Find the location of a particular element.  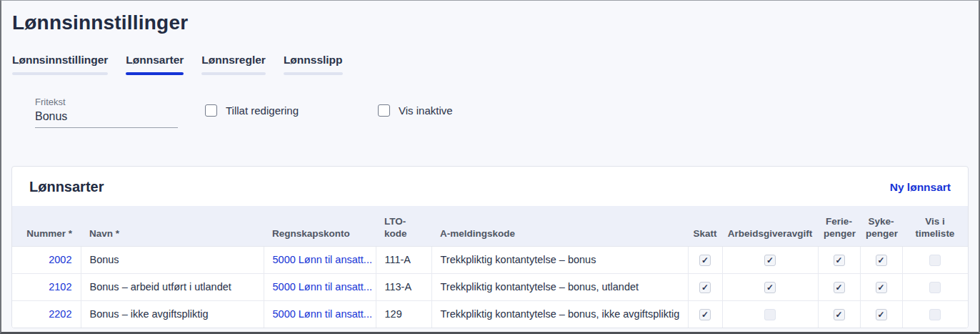

row-number-link: 2002 is located at coordinates (60, 260).